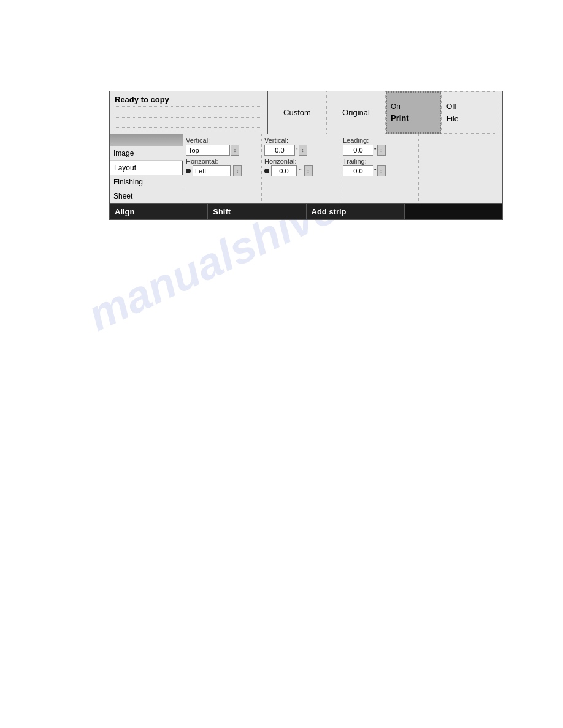 Image resolution: width=563 pixels, height=728 pixels. I want to click on strip-leading-unit: ", so click(375, 151).